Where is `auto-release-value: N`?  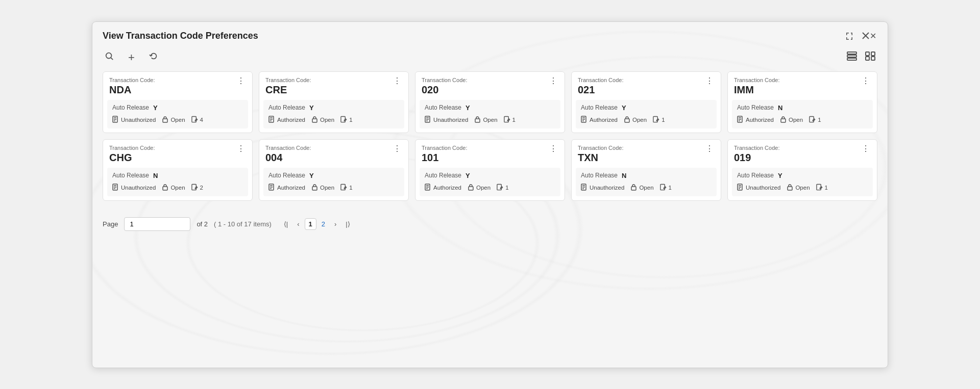
auto-release-value: N is located at coordinates (155, 175).